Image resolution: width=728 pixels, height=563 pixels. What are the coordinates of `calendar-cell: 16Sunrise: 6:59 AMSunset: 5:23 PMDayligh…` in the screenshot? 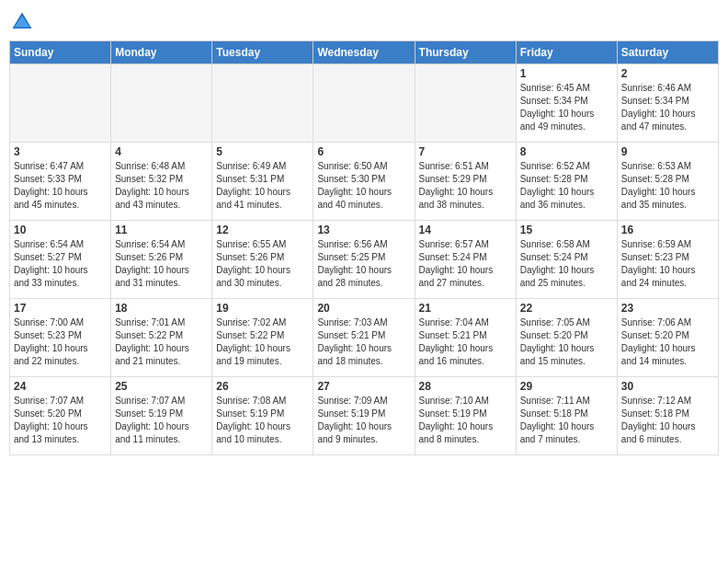 It's located at (667, 259).